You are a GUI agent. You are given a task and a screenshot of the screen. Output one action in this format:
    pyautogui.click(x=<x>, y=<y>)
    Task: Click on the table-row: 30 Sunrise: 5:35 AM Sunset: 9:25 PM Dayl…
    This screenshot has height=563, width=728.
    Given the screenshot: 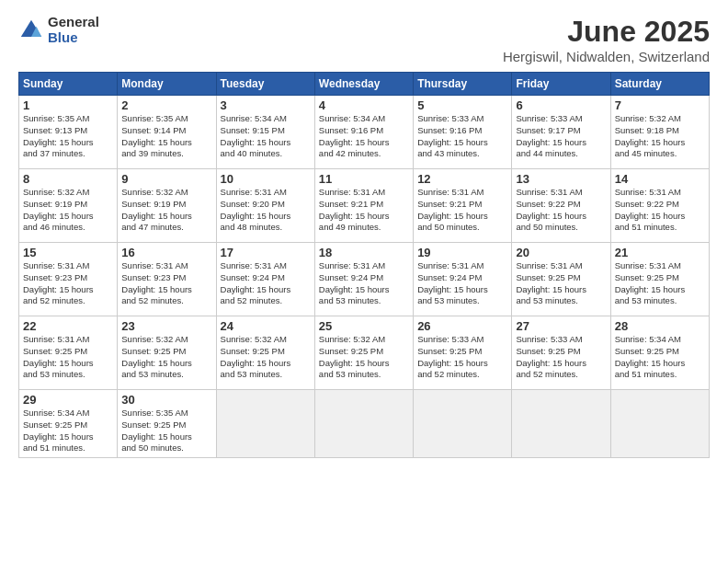 What is the action you would take?
    pyautogui.click(x=167, y=424)
    